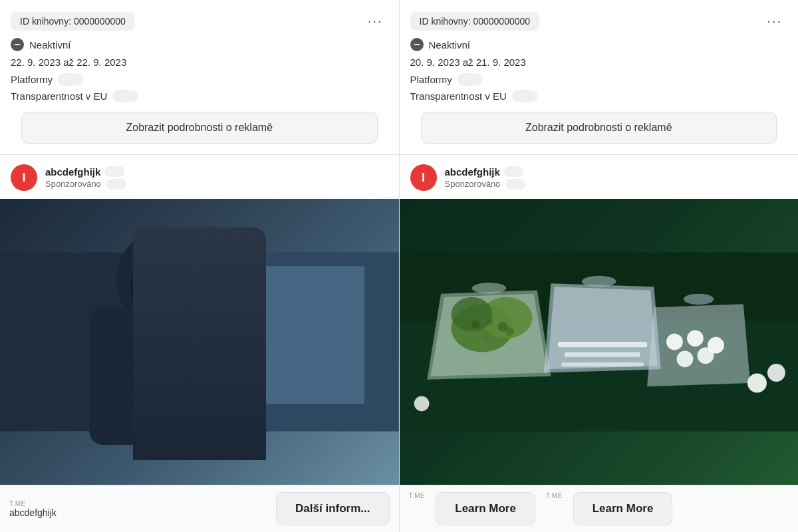 This screenshot has width=798, height=532. What do you see at coordinates (599, 154) in the screenshot?
I see `divider-right` at bounding box center [599, 154].